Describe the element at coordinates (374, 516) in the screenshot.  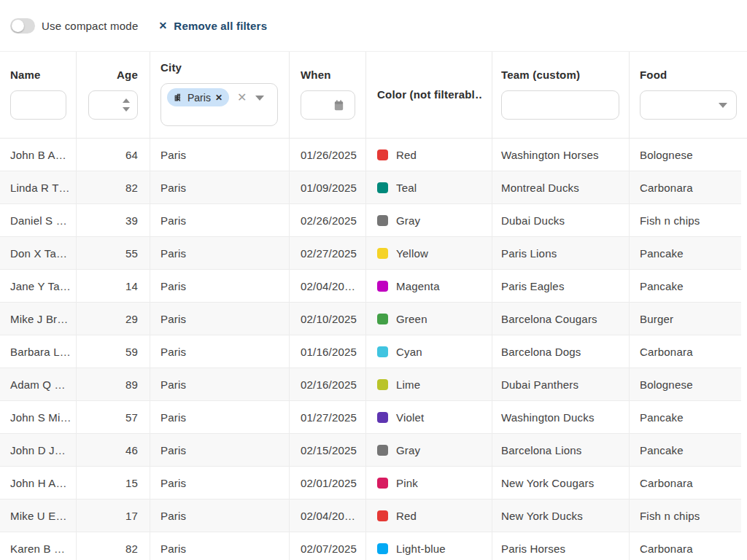
I see `table-row: Mike U E… 17 Paris 02/04/20… Red New Yor…` at that location.